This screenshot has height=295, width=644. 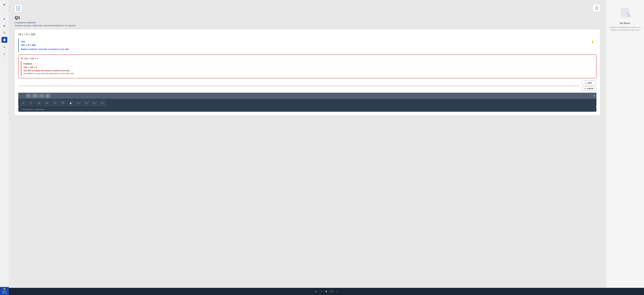 What do you see at coordinates (4, 292) in the screenshot?
I see `help-improve-label: Help us improve` at bounding box center [4, 292].